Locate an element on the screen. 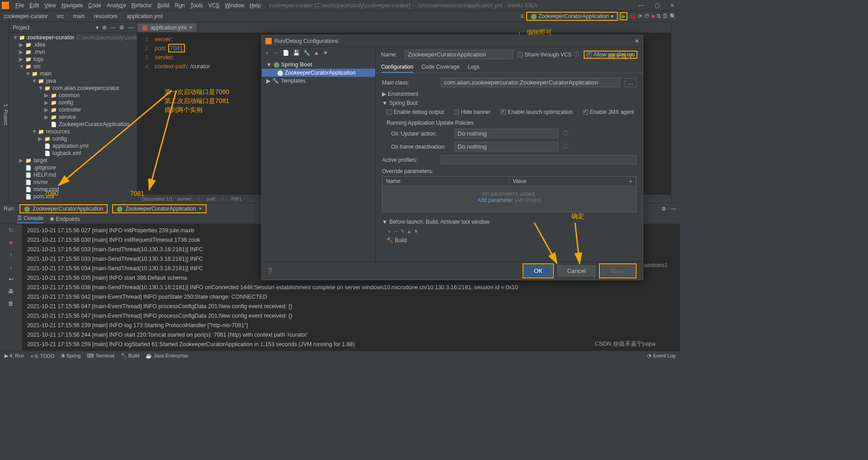 This screenshot has width=868, height=460. tree-node: ▼ com.alian.zookeepercurator is located at coordinates (73, 88).